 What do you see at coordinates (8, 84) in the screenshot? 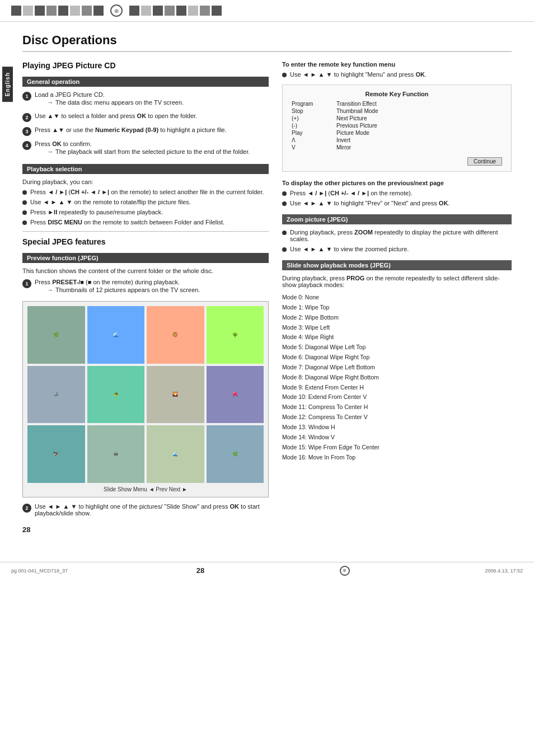
I see `language-tab: English` at bounding box center [8, 84].